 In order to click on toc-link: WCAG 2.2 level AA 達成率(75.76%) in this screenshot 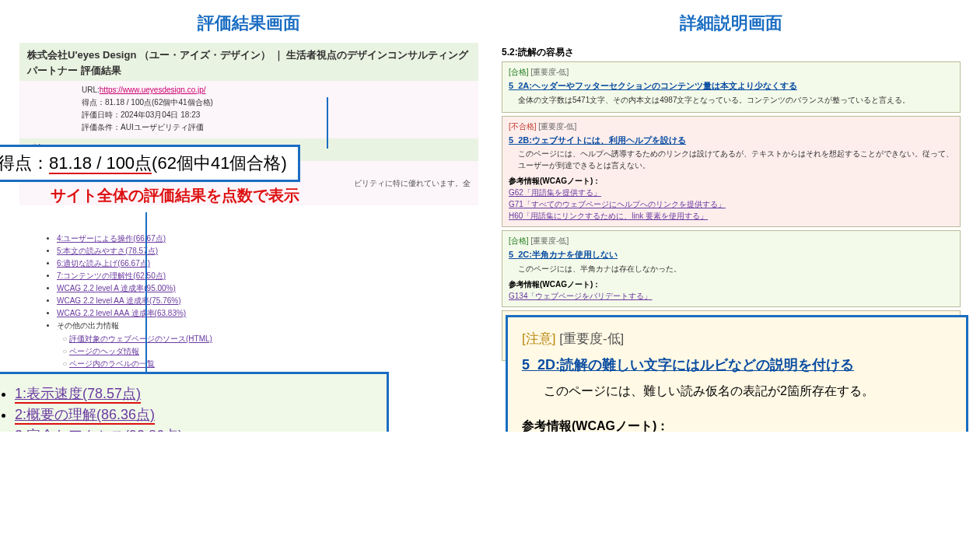, I will do `click(119, 300)`.